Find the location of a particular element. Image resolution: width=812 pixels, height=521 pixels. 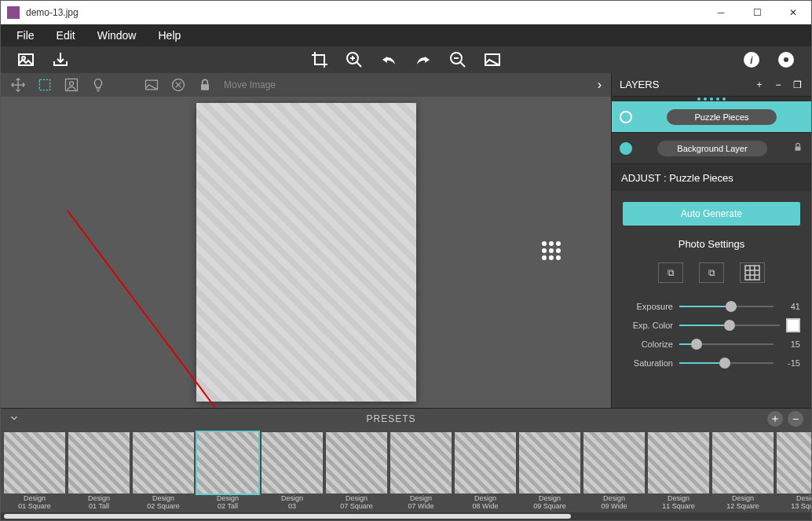

preset-label: Design02 Square is located at coordinates (163, 503).